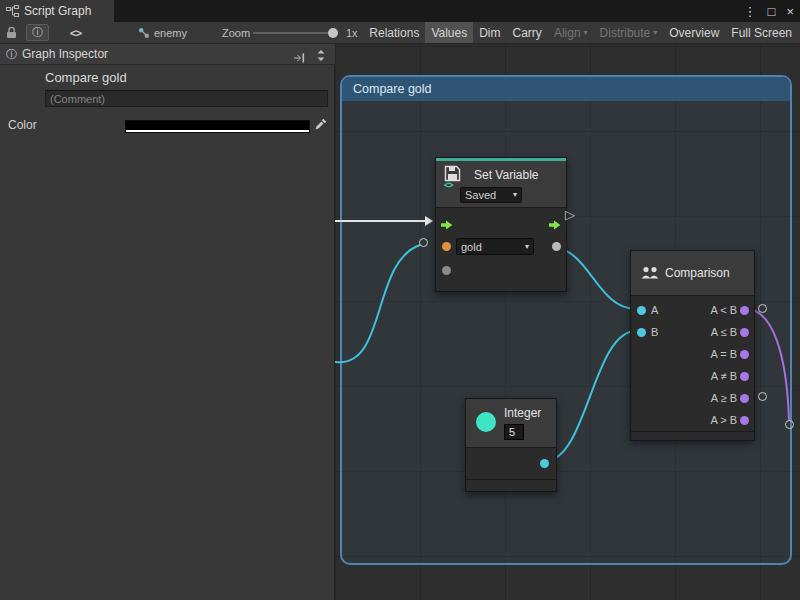 This screenshot has width=800, height=600. Describe the element at coordinates (692, 346) in the screenshot. I see `node-comparison: Comparison A A < B B A ≤ B A = B` at that location.